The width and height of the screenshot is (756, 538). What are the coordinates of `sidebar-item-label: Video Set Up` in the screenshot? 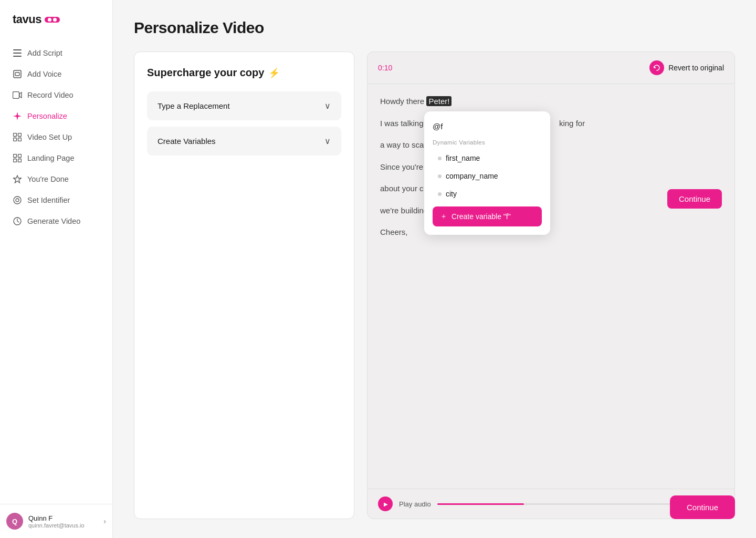 It's located at (49, 137).